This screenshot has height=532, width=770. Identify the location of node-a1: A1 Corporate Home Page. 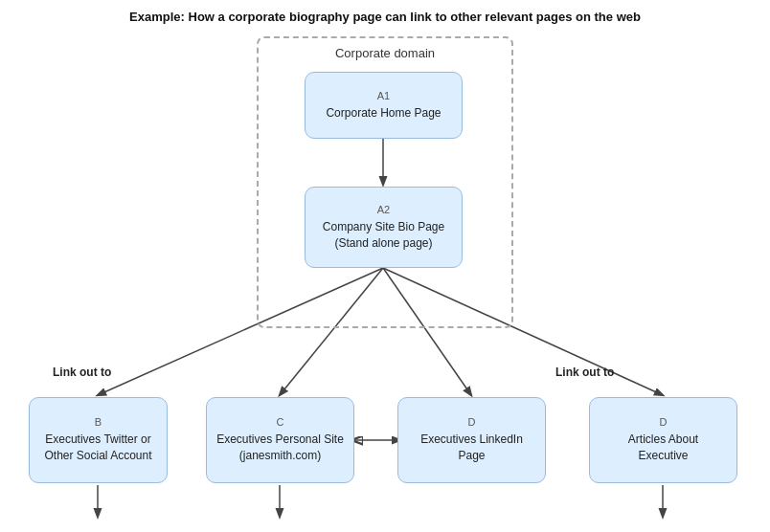
(383, 105).